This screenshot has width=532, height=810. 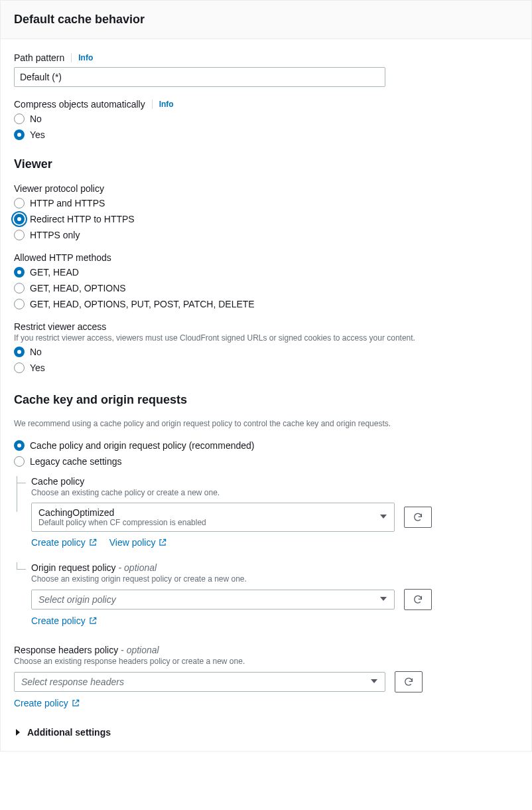 I want to click on path-pattern-info-link: Info, so click(x=82, y=58).